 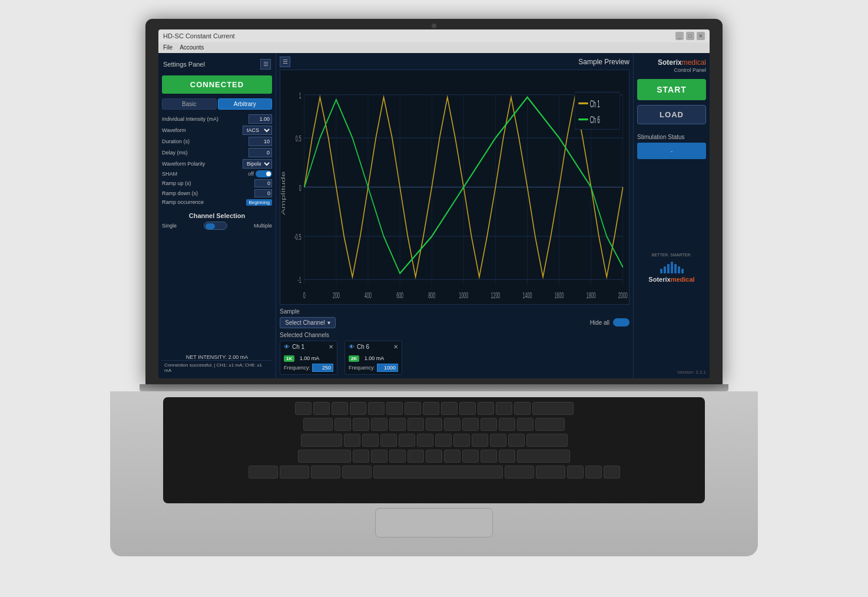 I want to click on svg-text: 1800, so click(x=591, y=295).